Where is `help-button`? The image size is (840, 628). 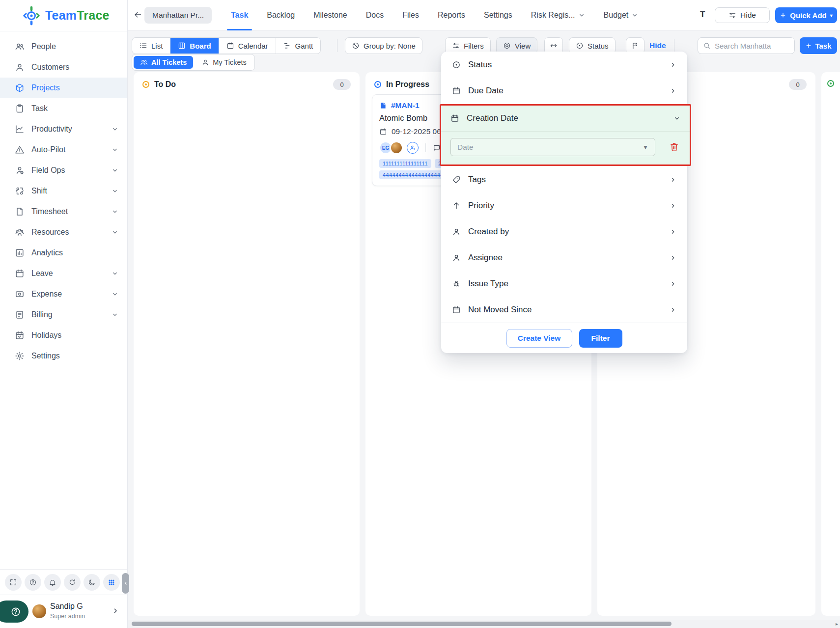
help-button is located at coordinates (33, 582).